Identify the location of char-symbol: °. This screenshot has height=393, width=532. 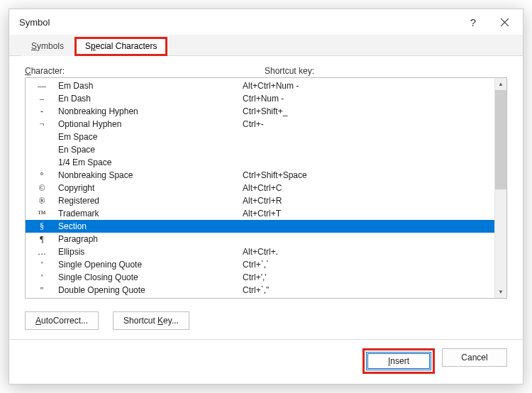
(42, 176).